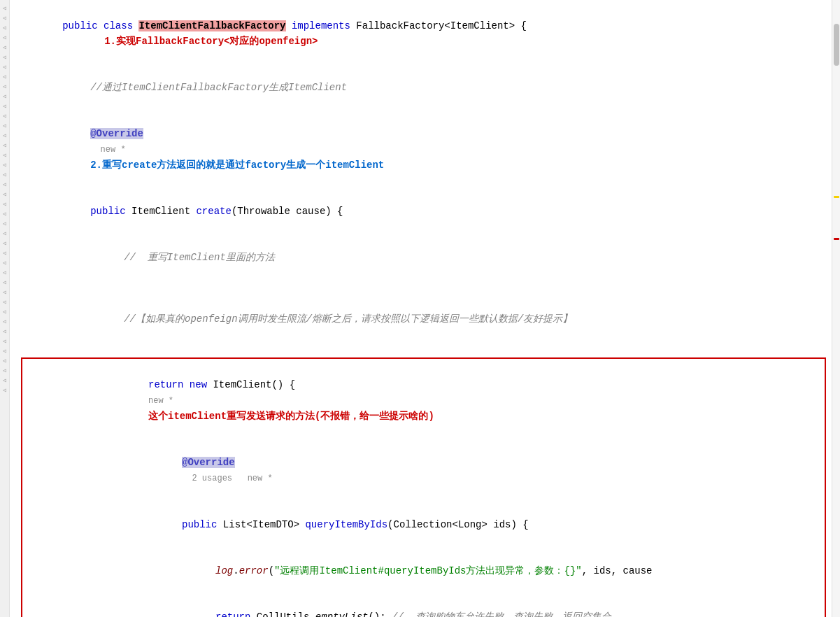 The width and height of the screenshot is (840, 617). I want to click on gutter-icon-31: ◁, so click(5, 302).